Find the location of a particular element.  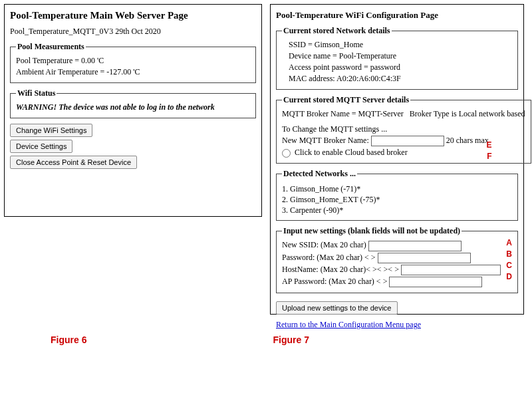

wifi-status-legend: Wifi Status is located at coordinates (36, 93).